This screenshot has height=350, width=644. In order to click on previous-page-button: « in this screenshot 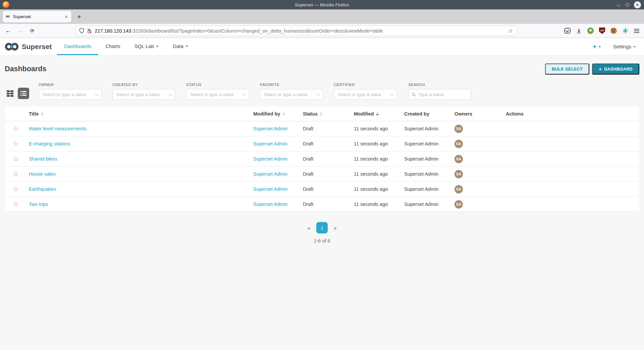, I will do `click(309, 228)`.